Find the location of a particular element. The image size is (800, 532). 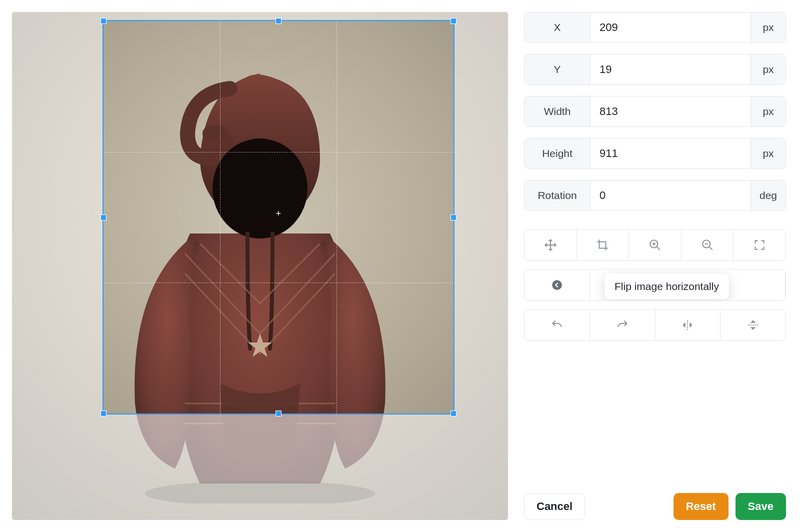

tooltip-text: Flip image horizontally is located at coordinates (667, 286).